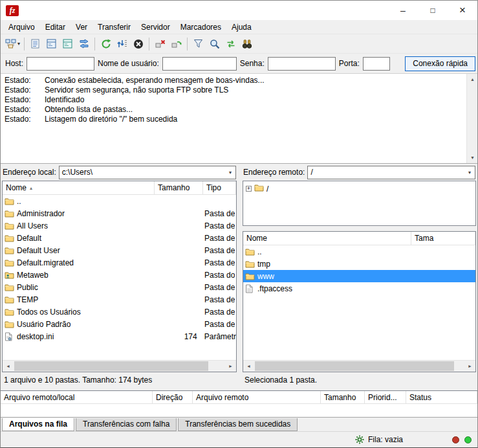  What do you see at coordinates (442, 398) in the screenshot?
I see `column-header-status: Status` at bounding box center [442, 398].